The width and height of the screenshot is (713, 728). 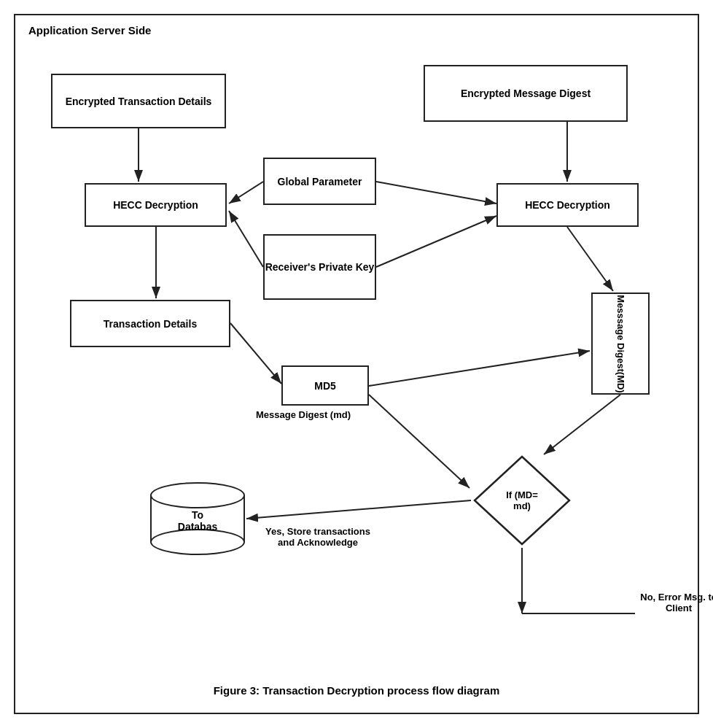 I want to click on yes-store-label: Yes, Store transactions and Acknowledge, so click(x=318, y=537).